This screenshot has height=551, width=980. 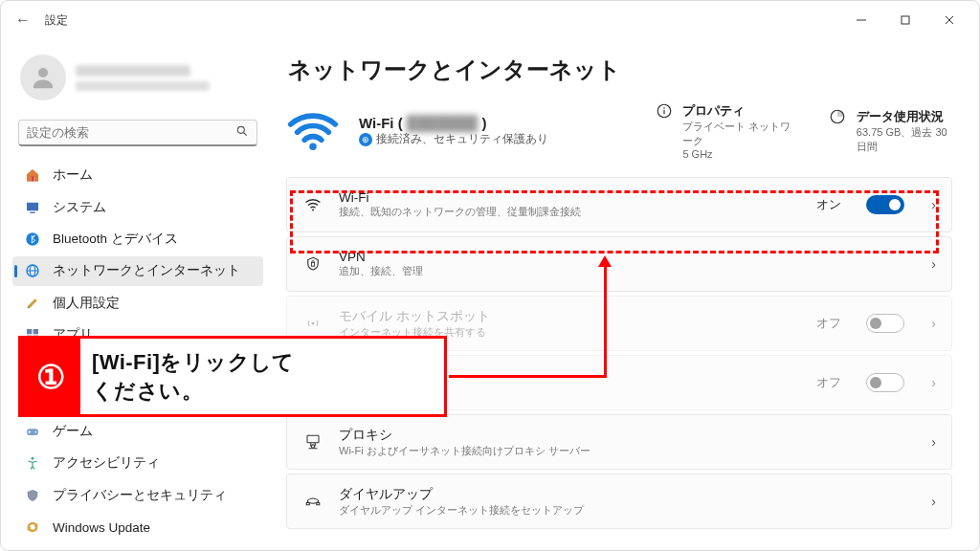 I want to click on sidebar-item-label: アクセシビリティ, so click(x=106, y=463).